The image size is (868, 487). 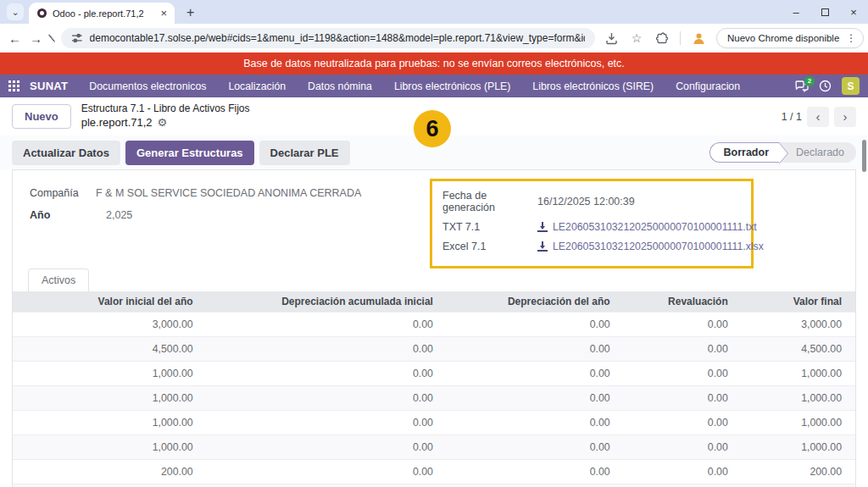 I want to click on menu-libros-sire: Libros electrónicos (SIRE), so click(x=593, y=86).